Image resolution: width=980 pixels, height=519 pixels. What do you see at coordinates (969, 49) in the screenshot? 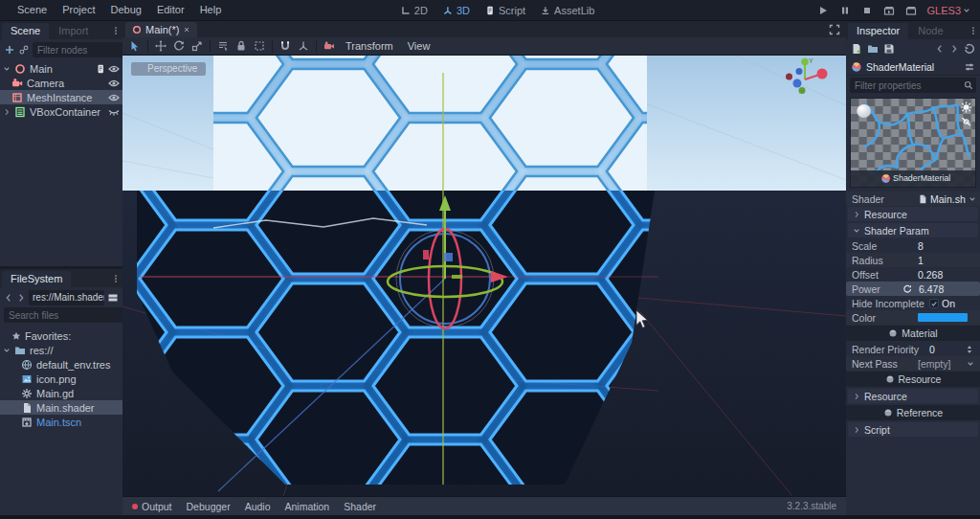
I see `history-icon` at bounding box center [969, 49].